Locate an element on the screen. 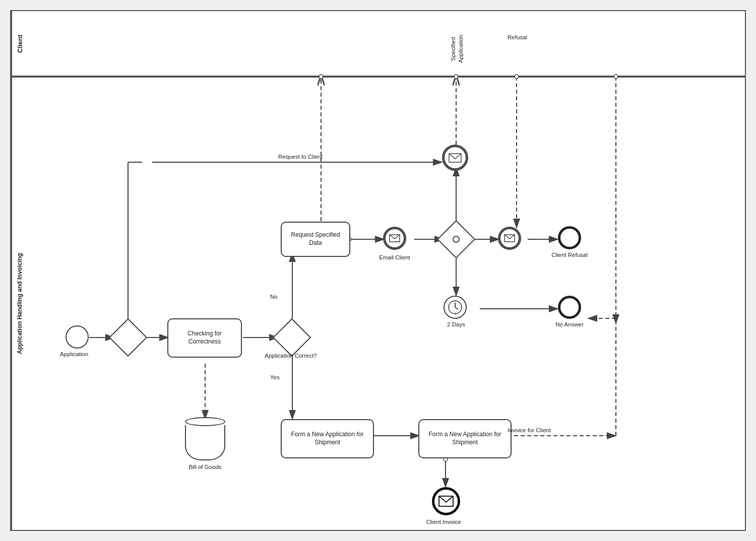 This screenshot has width=756, height=541. gateway-2-wrapper is located at coordinates (292, 337).